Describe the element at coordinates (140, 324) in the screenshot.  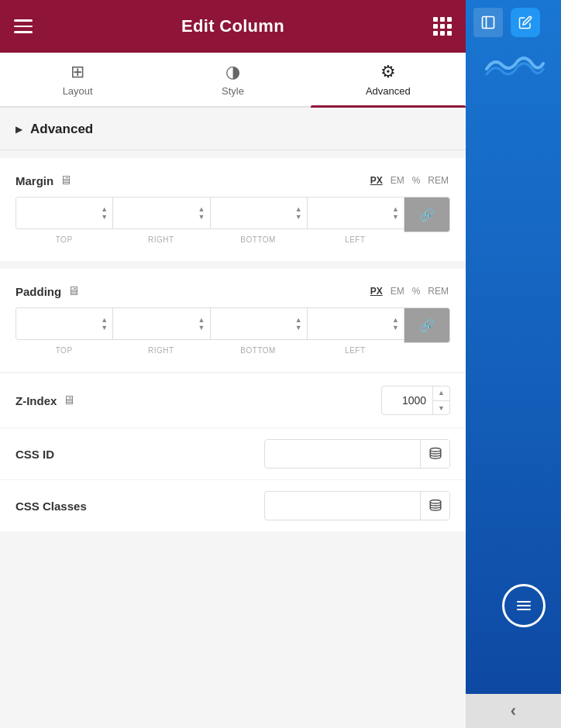
I see `padding-right-input` at that location.